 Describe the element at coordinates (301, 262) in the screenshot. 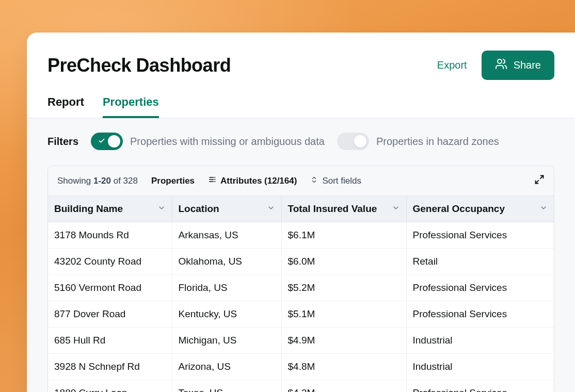

I see `table-row: 43202 County RoadOklahoma, US$6.0MRetail` at that location.